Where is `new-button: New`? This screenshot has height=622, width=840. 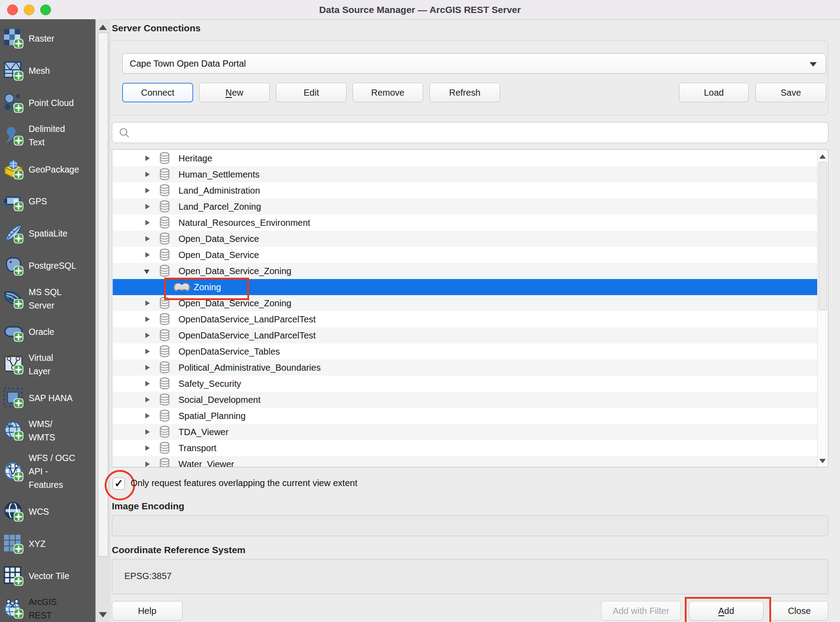
new-button: New is located at coordinates (234, 93).